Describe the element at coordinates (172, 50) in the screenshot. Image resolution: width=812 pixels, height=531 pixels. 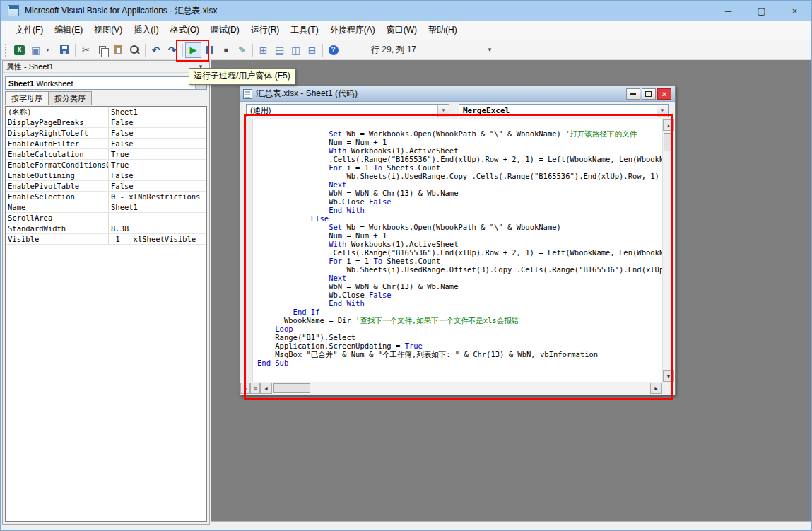
I see `redo-button: ↷` at that location.